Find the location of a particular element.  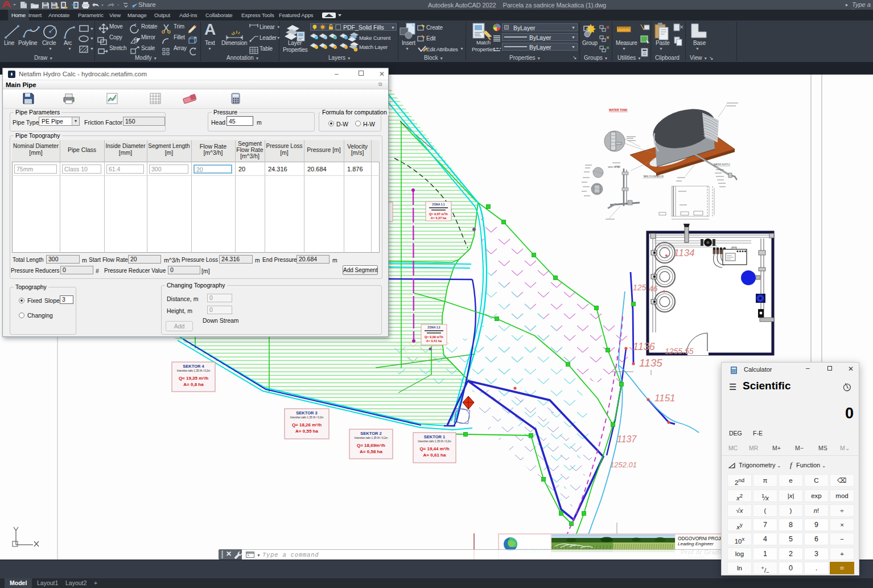

svg-text: 1151 is located at coordinates (665, 398).